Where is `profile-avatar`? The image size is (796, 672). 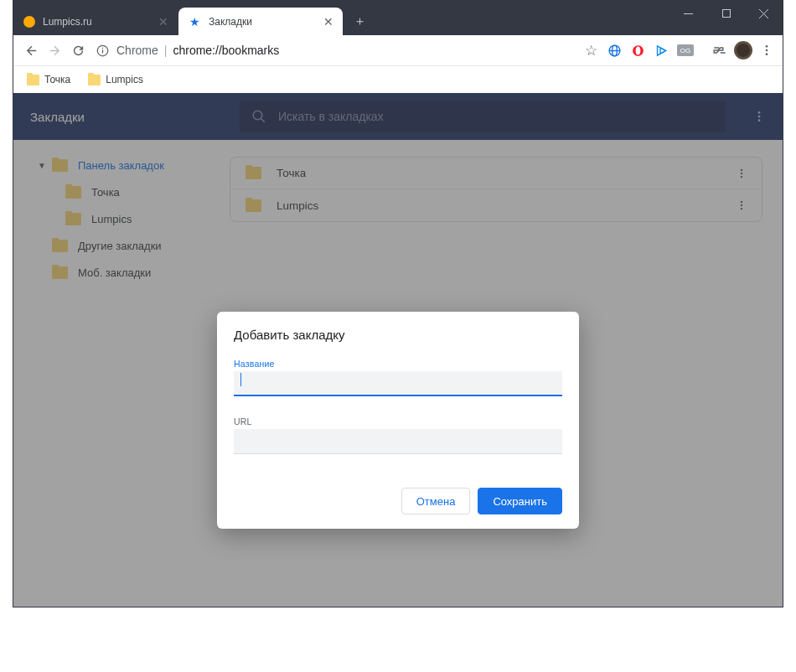
profile-avatar is located at coordinates (742, 50).